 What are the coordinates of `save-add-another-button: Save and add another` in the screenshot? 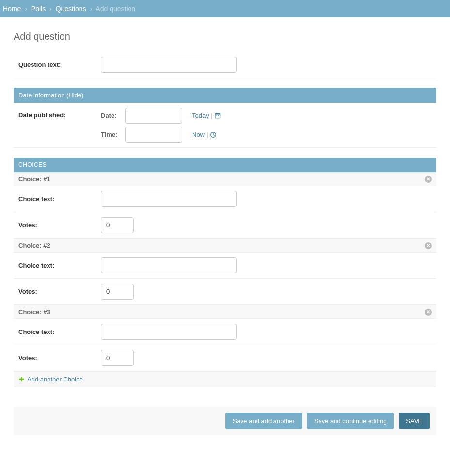 It's located at (264, 421).